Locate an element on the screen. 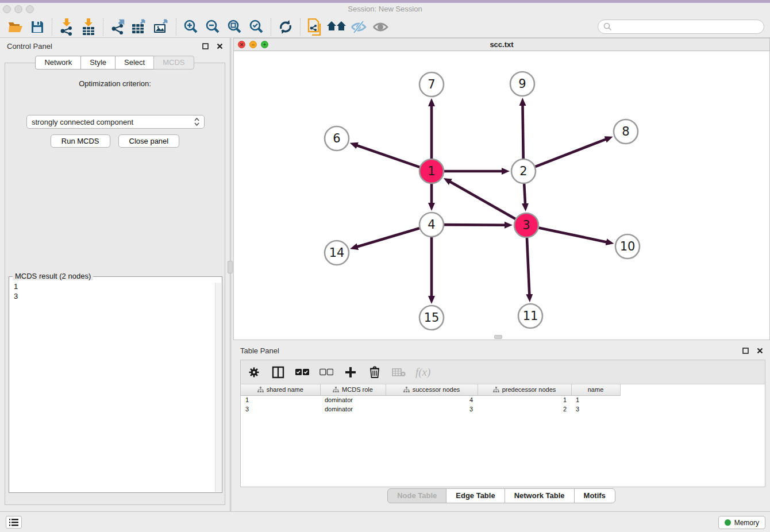 This screenshot has height=532, width=770. cell-successor-nodes: 4 is located at coordinates (432, 400).